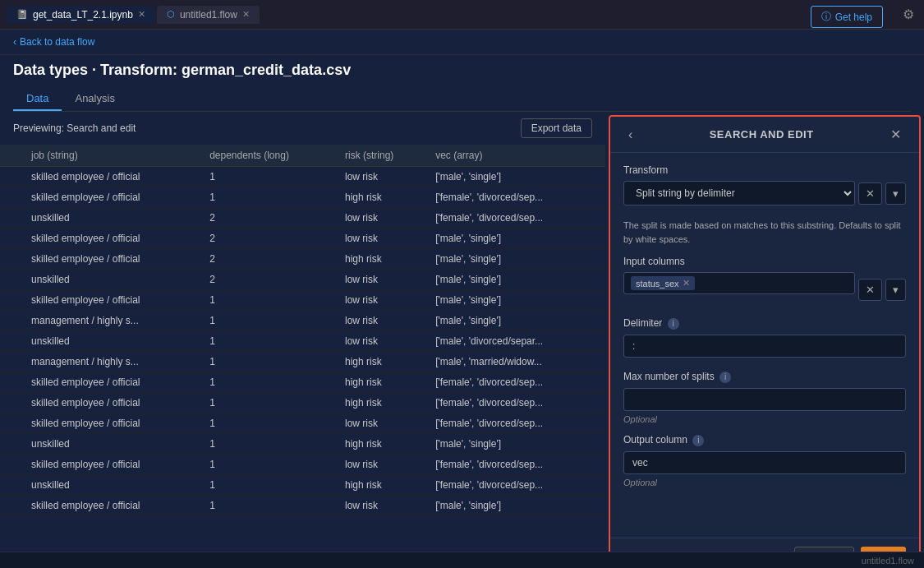 Image resolution: width=924 pixels, height=568 pixels. Describe the element at coordinates (826, 16) in the screenshot. I see `help-circle-icon: ⓘ` at that location.